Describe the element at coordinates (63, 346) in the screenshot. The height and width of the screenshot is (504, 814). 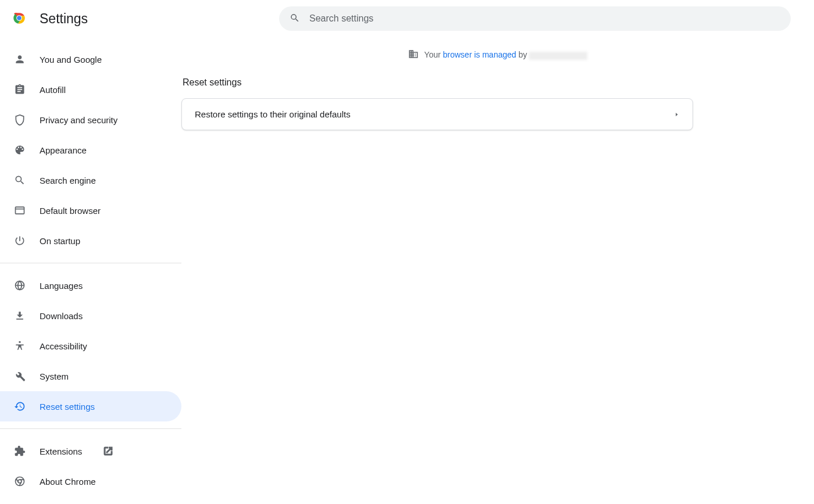
I see `sidebar-item-label: Accessibility` at that location.